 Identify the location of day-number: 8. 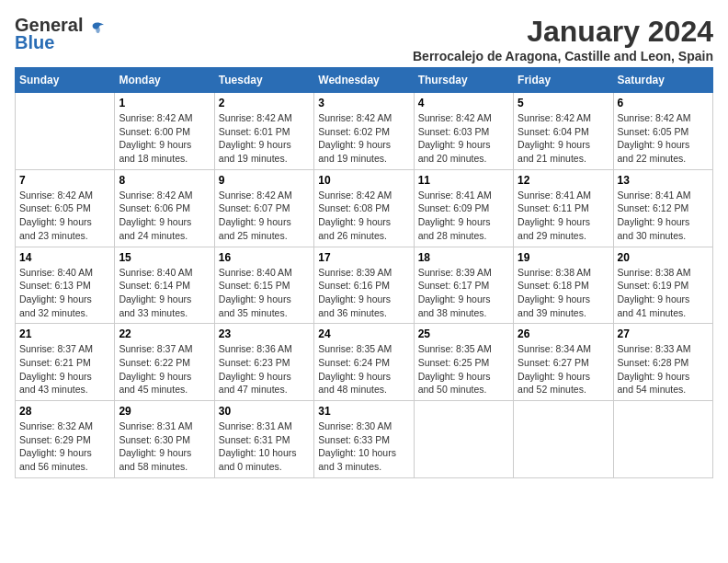
(164, 180).